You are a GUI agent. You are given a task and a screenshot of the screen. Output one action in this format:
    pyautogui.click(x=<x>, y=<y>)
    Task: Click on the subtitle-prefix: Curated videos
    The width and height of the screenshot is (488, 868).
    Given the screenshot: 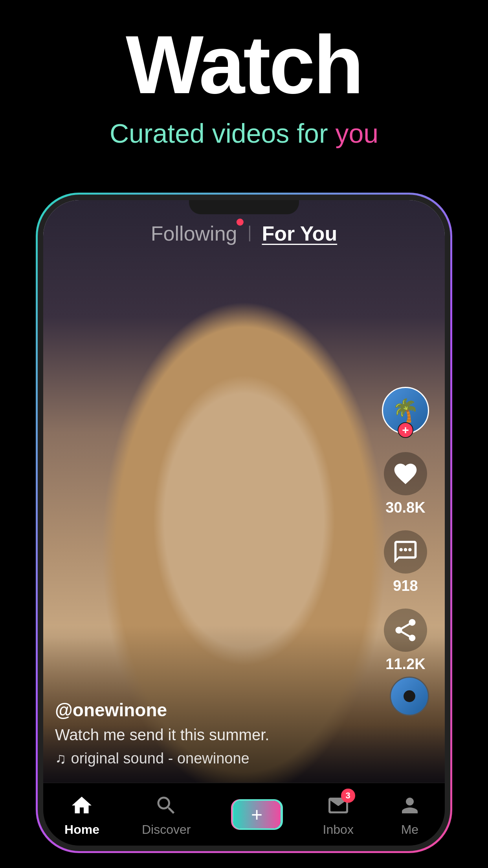 What is the action you would take?
    pyautogui.click(x=203, y=133)
    